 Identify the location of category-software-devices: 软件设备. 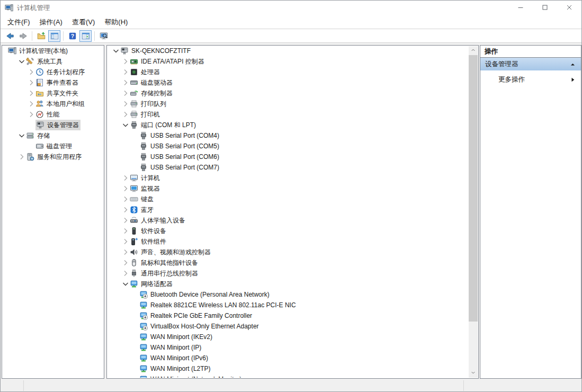
(288, 231).